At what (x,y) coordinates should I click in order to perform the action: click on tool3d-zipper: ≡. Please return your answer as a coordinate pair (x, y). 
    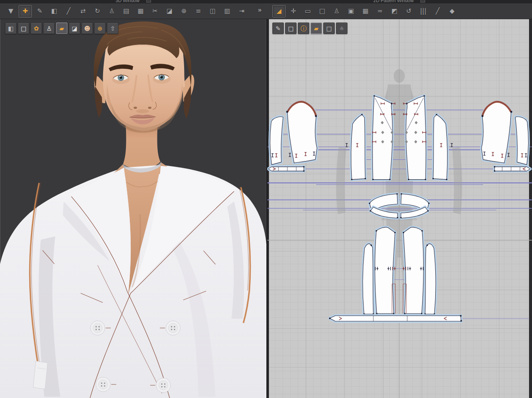
    Looking at the image, I should click on (199, 11).